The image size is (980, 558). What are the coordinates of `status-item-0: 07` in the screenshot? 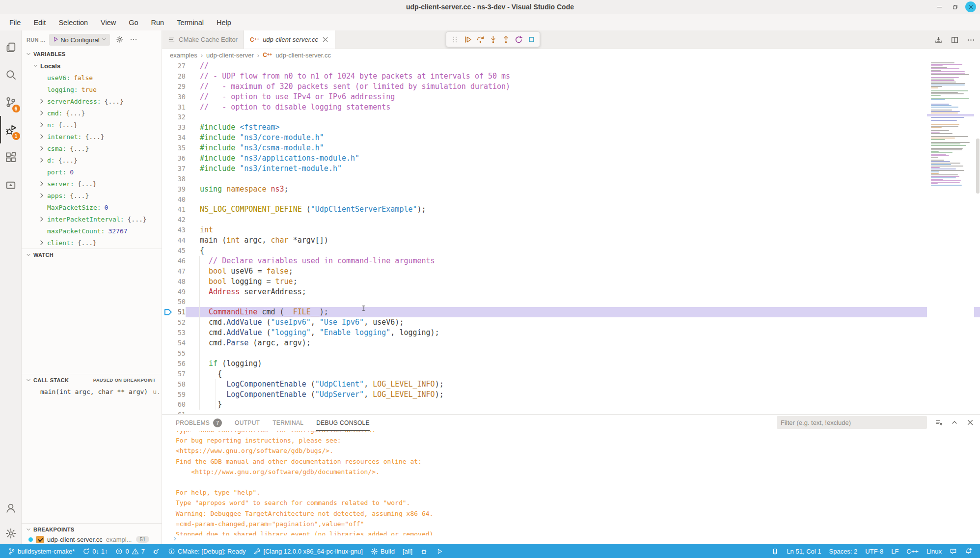 It's located at (130, 551).